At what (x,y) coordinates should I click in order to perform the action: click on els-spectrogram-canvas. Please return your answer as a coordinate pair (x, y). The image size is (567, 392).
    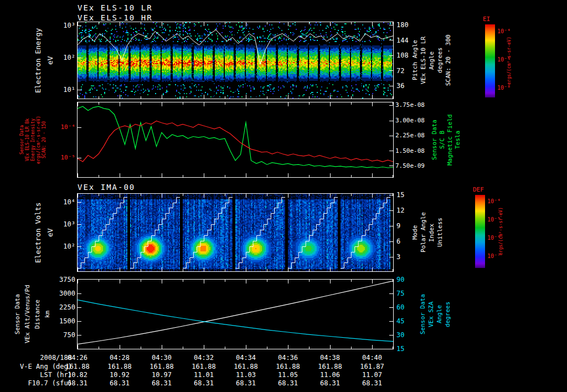
    Looking at the image, I should click on (235, 60).